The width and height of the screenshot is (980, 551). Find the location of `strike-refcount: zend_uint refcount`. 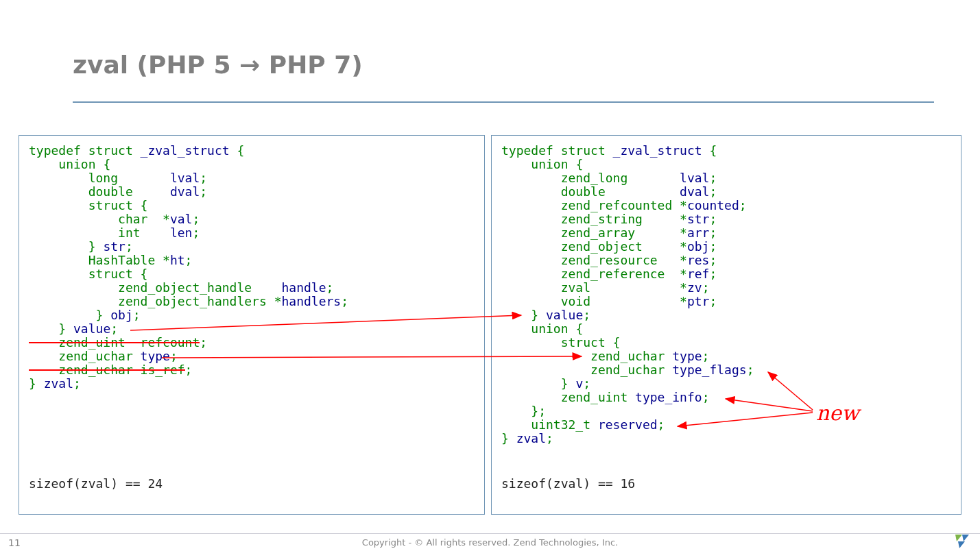

strike-refcount: zend_uint refcount is located at coordinates (114, 343).